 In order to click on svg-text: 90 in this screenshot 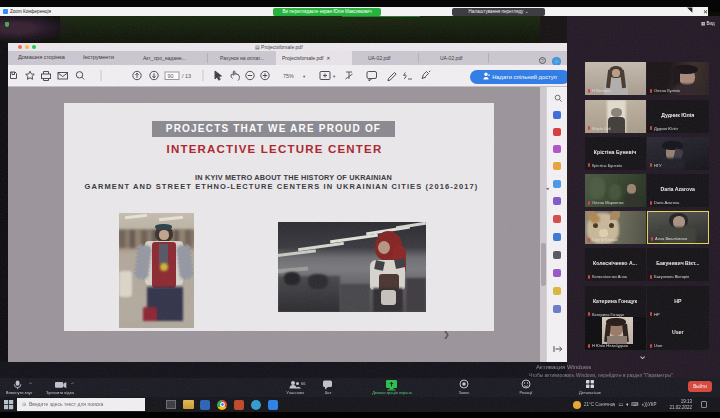, I will do `click(171, 76)`.